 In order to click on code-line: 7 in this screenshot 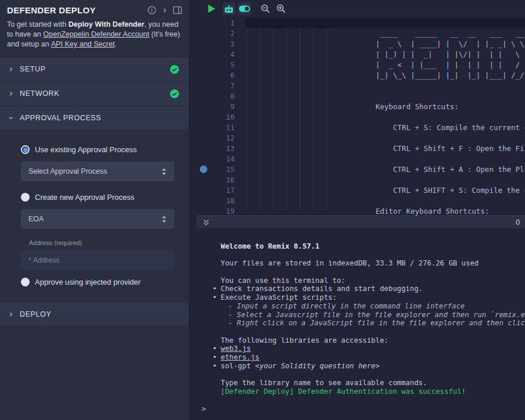, I will do `click(361, 86)`.